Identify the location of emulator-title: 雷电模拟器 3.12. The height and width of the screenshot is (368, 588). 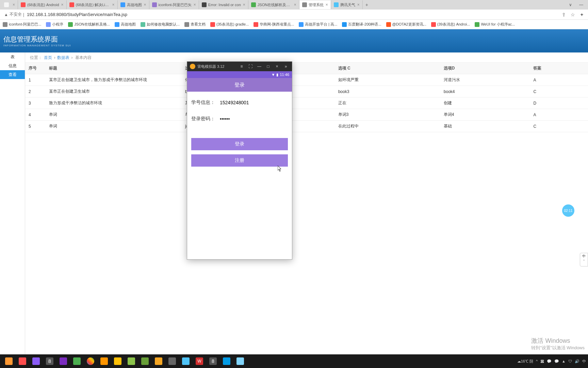
(217, 67).